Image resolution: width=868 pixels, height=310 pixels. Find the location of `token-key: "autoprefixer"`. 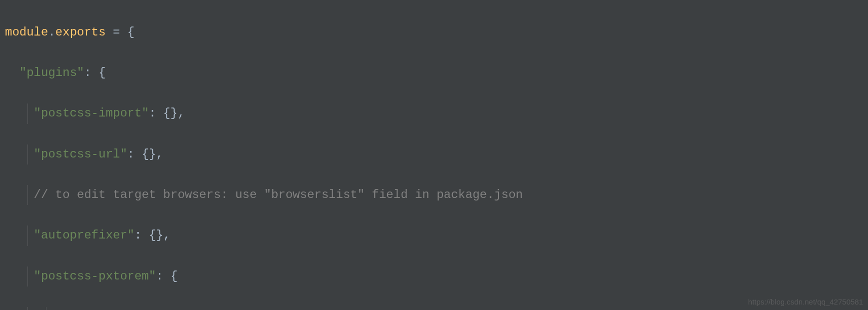

token-key: "autoprefixer" is located at coordinates (84, 235).